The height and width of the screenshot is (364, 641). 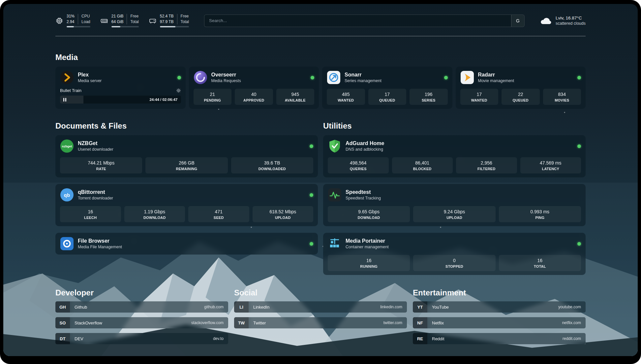 I want to click on nzbget-card: nzbget NZBGet Usenet downloader 744.21 M…, so click(x=187, y=156).